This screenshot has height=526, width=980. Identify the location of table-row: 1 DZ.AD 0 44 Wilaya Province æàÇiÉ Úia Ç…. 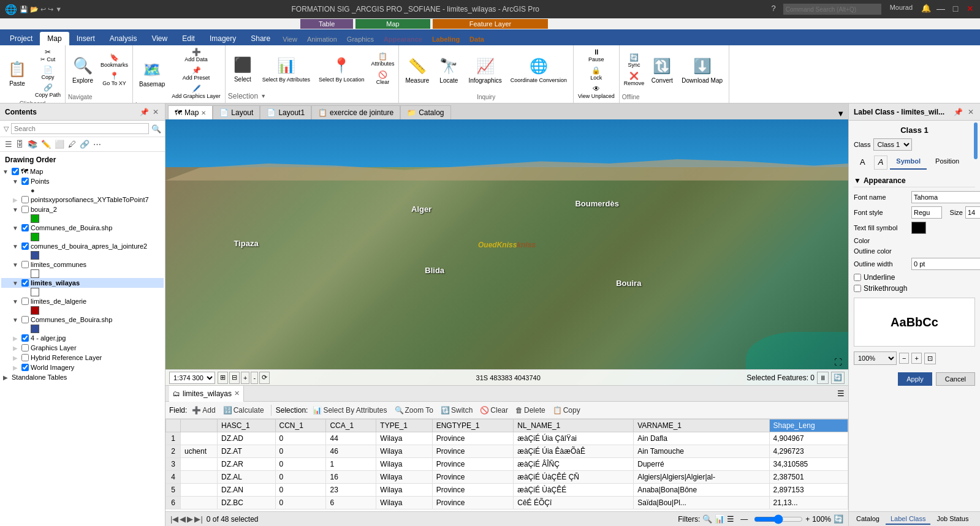
(507, 438).